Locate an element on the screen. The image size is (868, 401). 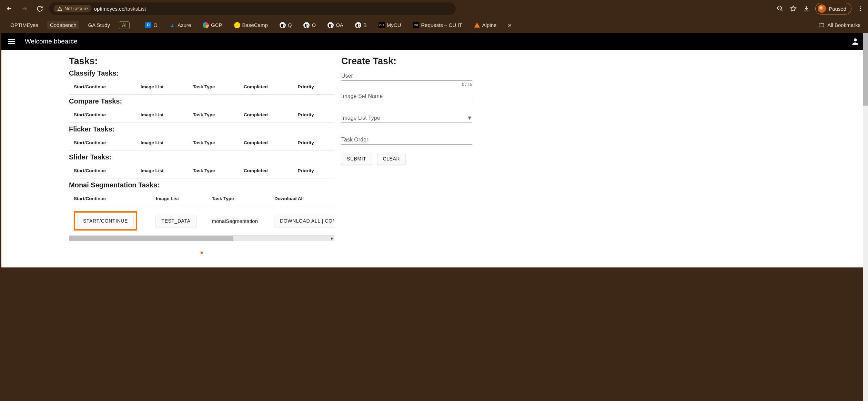
imagelist-button: TEST_DATA is located at coordinates (176, 221).